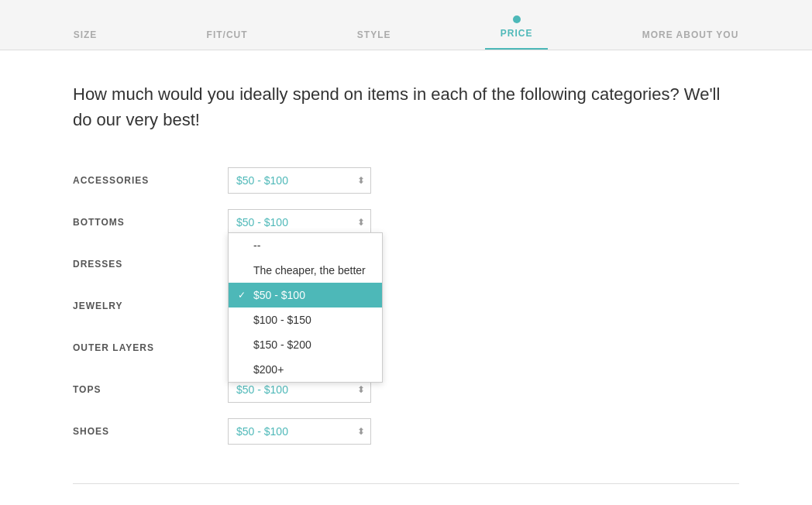 This screenshot has width=812, height=505. Describe the element at coordinates (374, 36) in the screenshot. I see `nav-step-style: STYLE` at that location.